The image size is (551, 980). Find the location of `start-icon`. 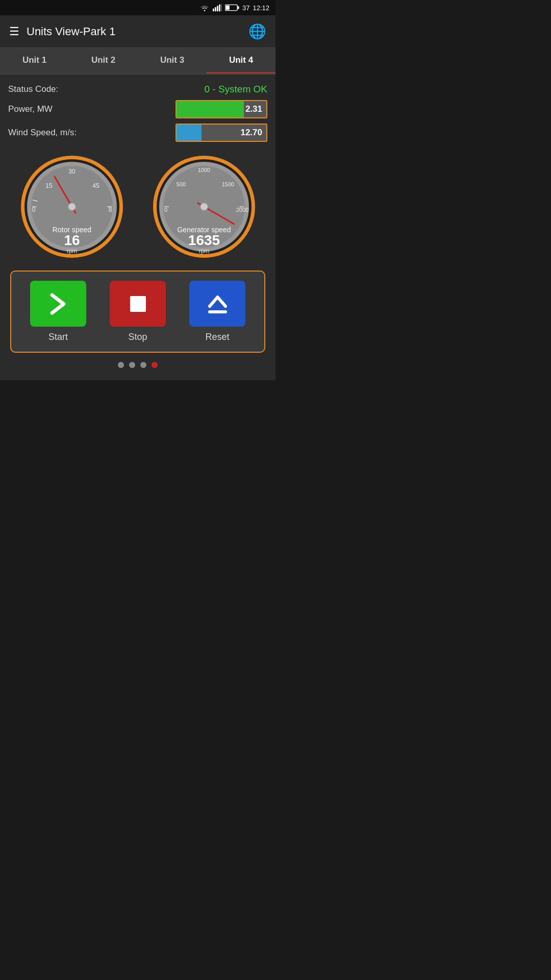

start-icon is located at coordinates (58, 304).